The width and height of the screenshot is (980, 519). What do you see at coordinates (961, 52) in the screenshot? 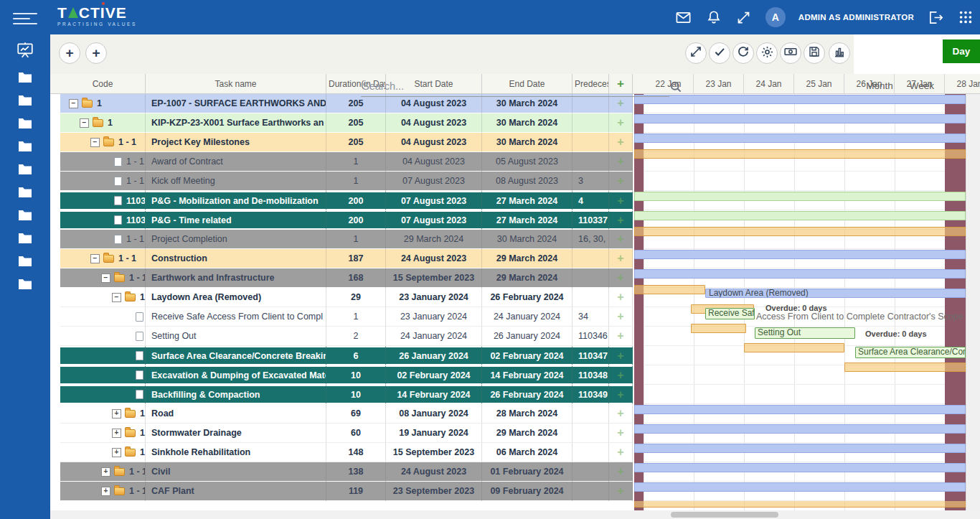
I see `view-day-button: Day` at bounding box center [961, 52].